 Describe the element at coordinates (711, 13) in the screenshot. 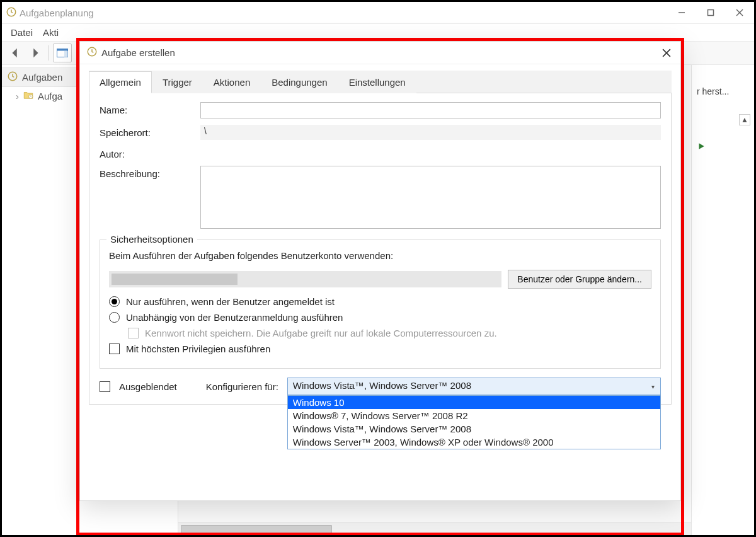

I see `maximize-button` at that location.